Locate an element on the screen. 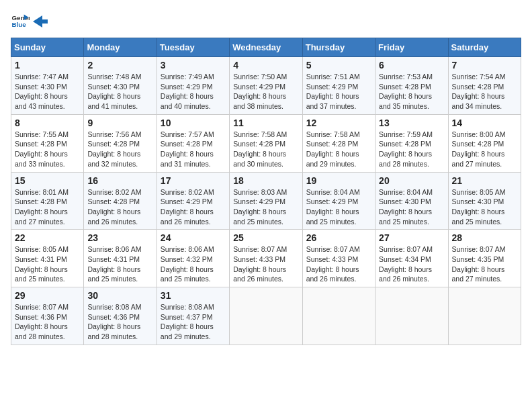 The width and height of the screenshot is (532, 411). calendar-cell: 22 Sunrise: 8:05 AMSunset: 4:31 PMDaylig… is located at coordinates (48, 259).